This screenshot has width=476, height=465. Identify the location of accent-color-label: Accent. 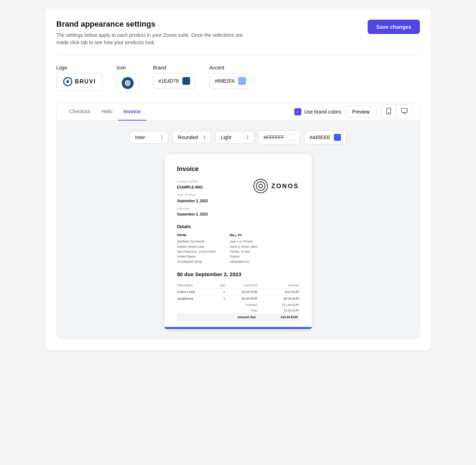
(230, 68).